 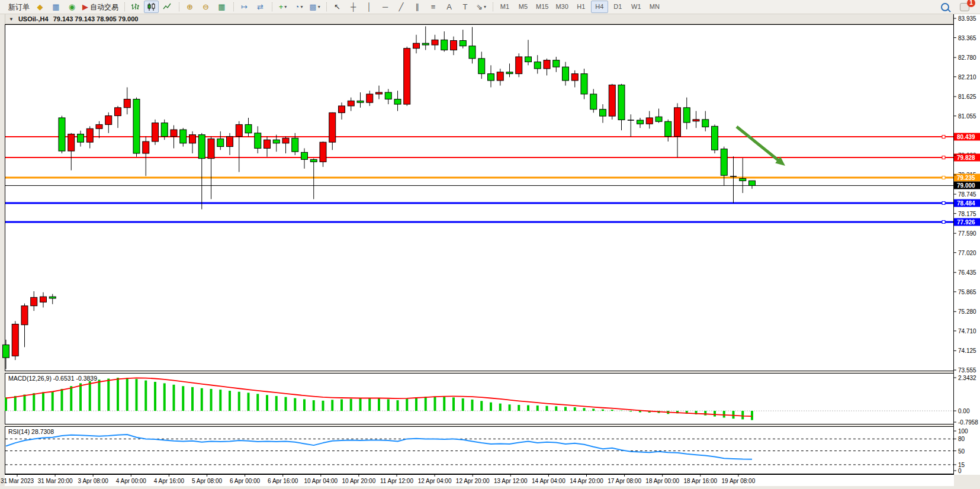 What do you see at coordinates (189, 7) in the screenshot?
I see `zoom-in-button: ⊕` at bounding box center [189, 7].